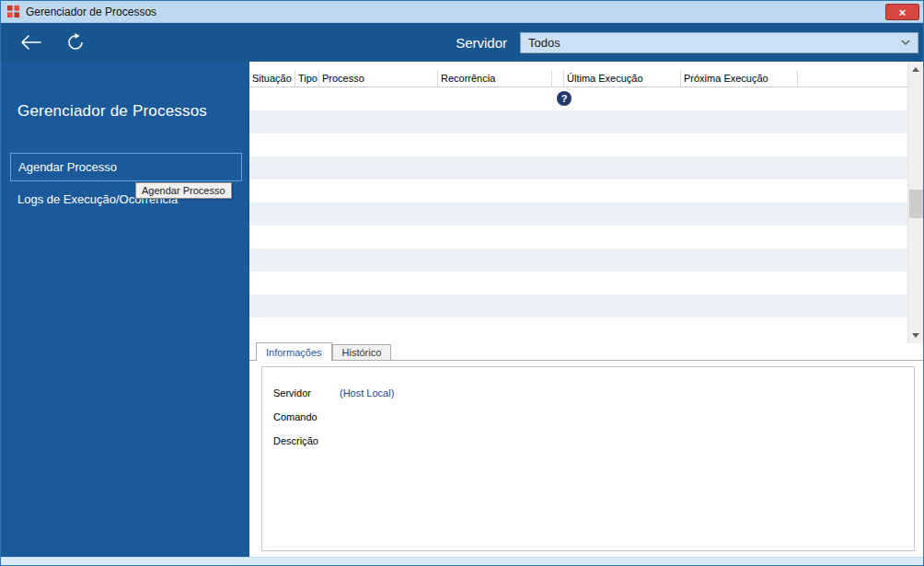  I want to click on arrow-down-icon, so click(916, 335).